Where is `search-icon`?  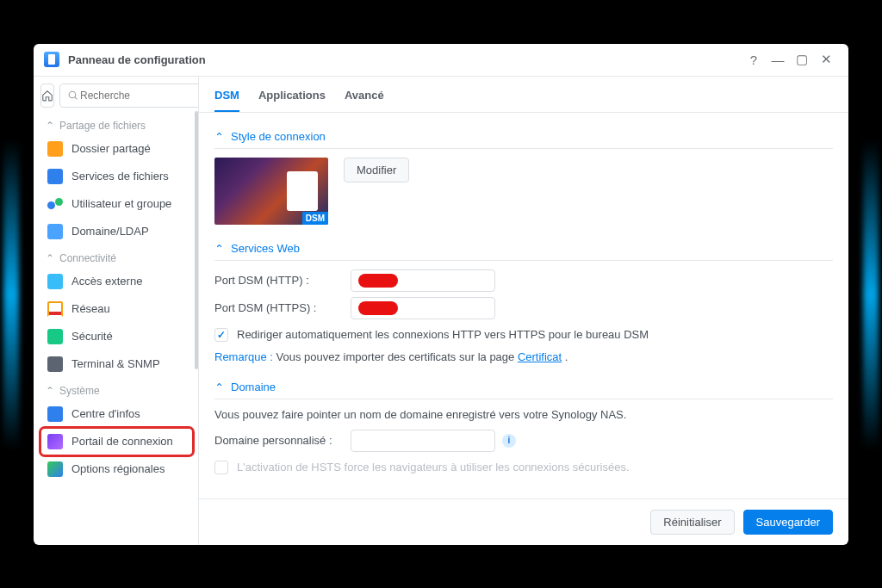 search-icon is located at coordinates (72, 95).